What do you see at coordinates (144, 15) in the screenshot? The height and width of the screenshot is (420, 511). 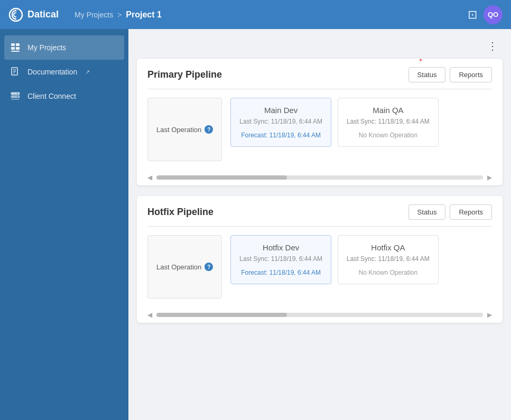 I see `breadcrumb-current: Project 1` at bounding box center [144, 15].